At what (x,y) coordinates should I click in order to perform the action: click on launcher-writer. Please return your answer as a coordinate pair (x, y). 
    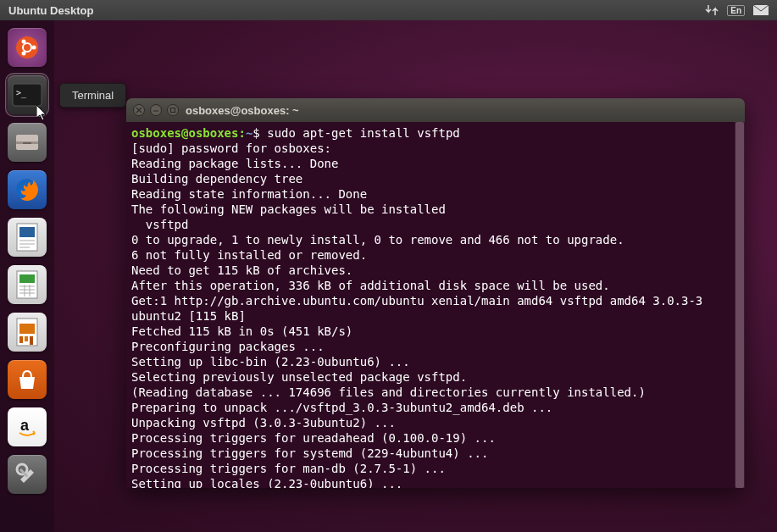
    Looking at the image, I should click on (27, 237).